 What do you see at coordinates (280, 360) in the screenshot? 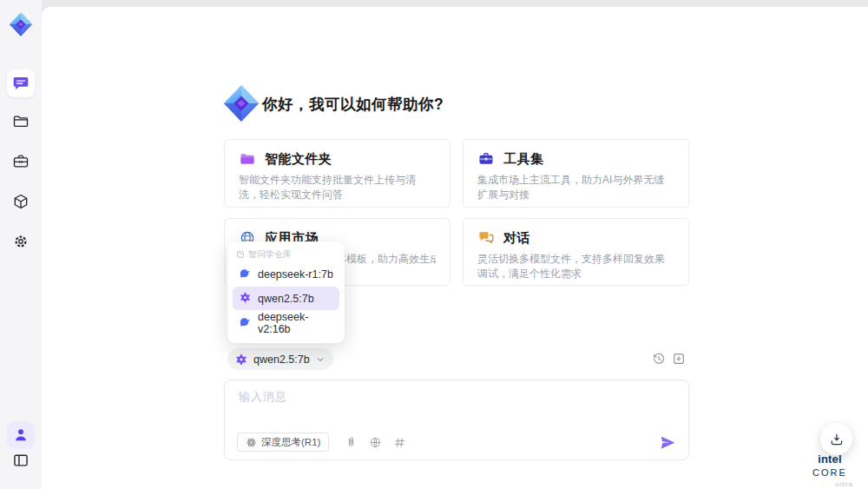
I see `model-selector-button: qwen2.5:7b` at bounding box center [280, 360].